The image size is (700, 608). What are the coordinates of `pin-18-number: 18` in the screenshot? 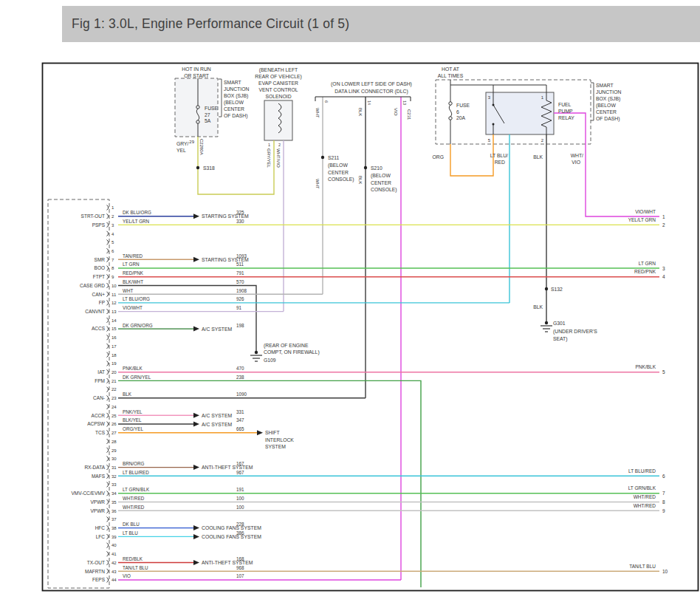 It's located at (114, 355).